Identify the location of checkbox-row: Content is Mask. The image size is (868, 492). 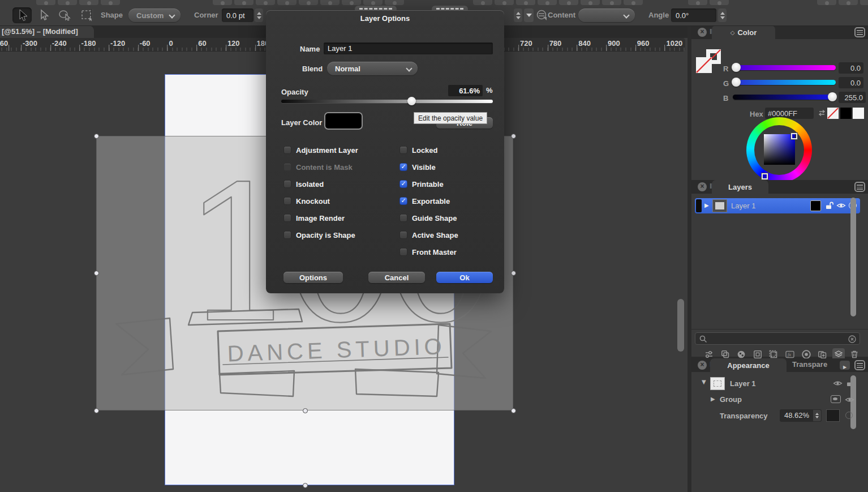
(340, 167).